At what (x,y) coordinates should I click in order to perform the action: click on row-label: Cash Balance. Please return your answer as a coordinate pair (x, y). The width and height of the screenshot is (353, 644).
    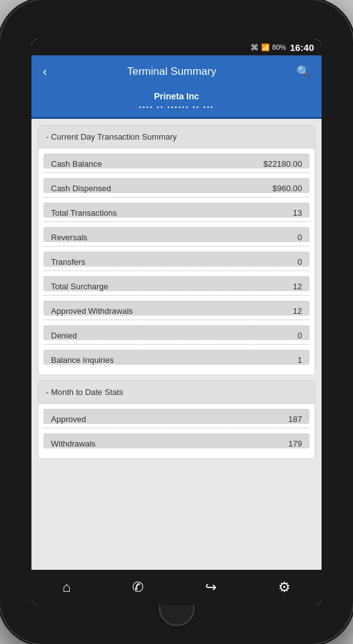
    Looking at the image, I should click on (77, 164).